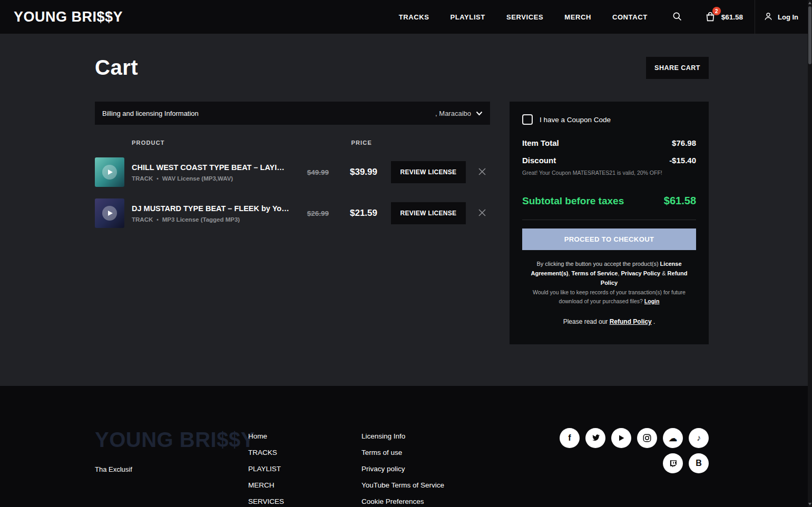 The width and height of the screenshot is (812, 507). What do you see at coordinates (292, 143) in the screenshot?
I see `table-header: PRODUCT PRICE` at bounding box center [292, 143].